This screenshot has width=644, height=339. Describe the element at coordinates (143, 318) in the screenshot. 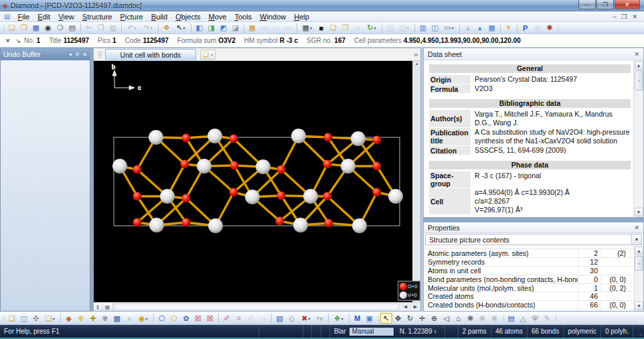

I see `fill-menu-icon: ◉▾` at that location.